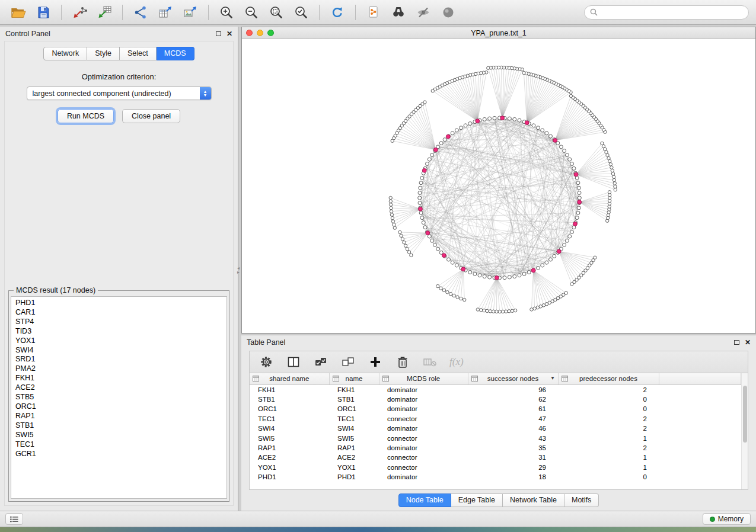 The image size is (756, 532). I want to click on criterion-dropdown: largest connected component (undirected)…, so click(119, 94).